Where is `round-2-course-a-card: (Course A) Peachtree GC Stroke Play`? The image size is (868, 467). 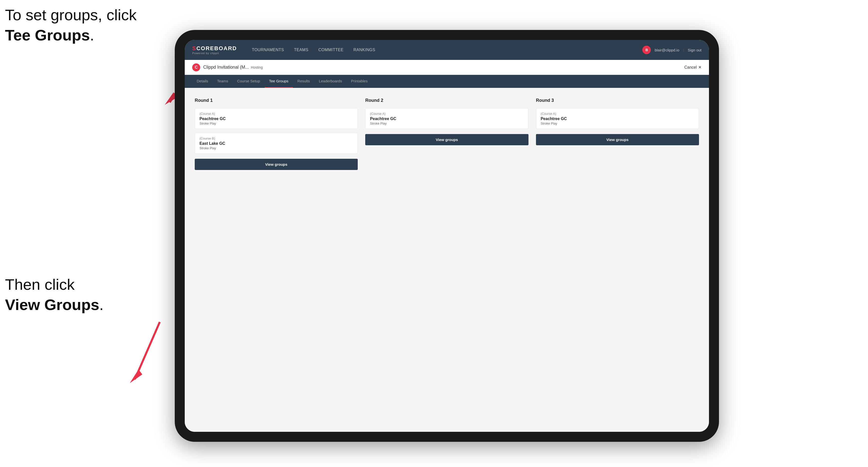 round-2-course-a-card: (Course A) Peachtree GC Stroke Play is located at coordinates (447, 119).